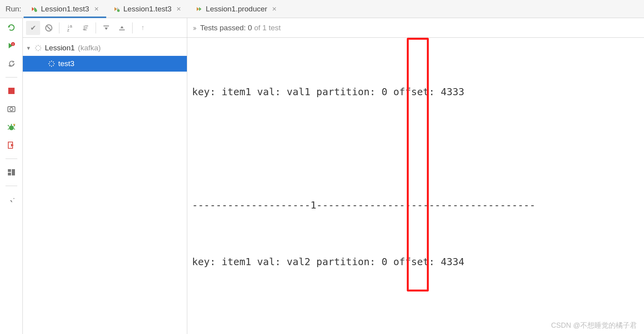  Describe the element at coordinates (418, 149) in the screenshot. I see `console-line` at that location.